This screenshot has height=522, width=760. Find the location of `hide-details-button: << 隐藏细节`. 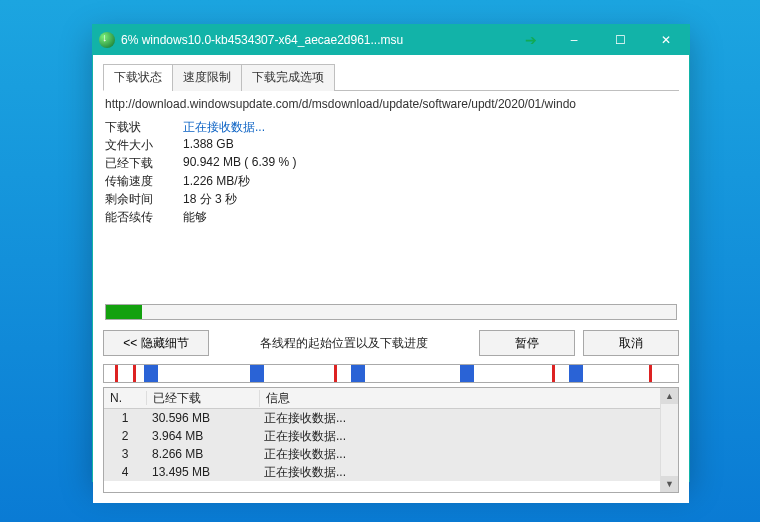

hide-details-button: << 隐藏细节 is located at coordinates (156, 343).